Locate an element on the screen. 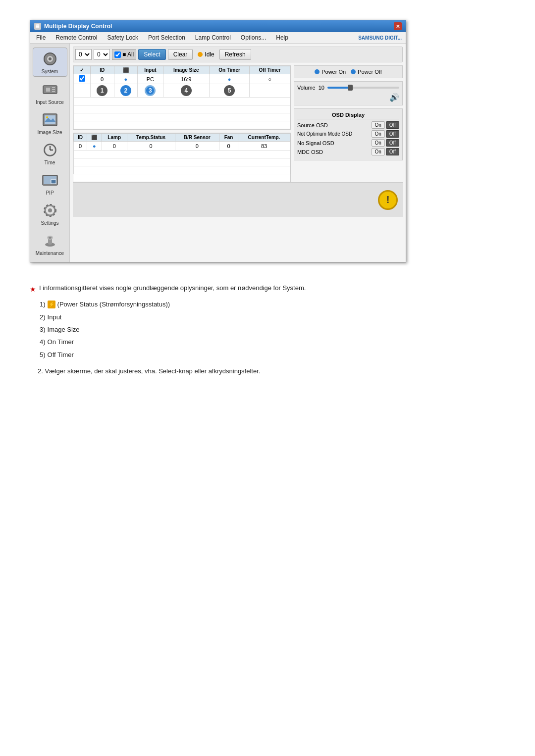  col-off-timer: Off Timer is located at coordinates (270, 70).